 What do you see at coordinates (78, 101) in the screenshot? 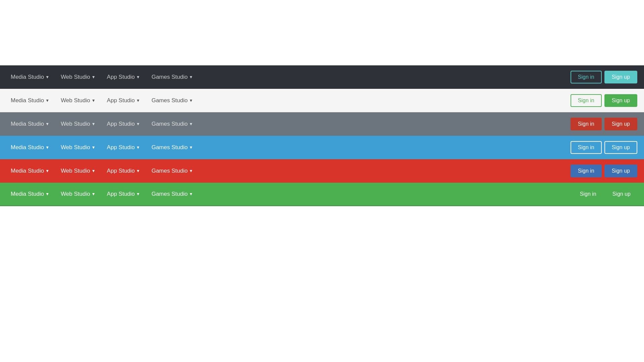
I see `nav-item-web-studio-2: Web Studio ▼` at bounding box center [78, 101].